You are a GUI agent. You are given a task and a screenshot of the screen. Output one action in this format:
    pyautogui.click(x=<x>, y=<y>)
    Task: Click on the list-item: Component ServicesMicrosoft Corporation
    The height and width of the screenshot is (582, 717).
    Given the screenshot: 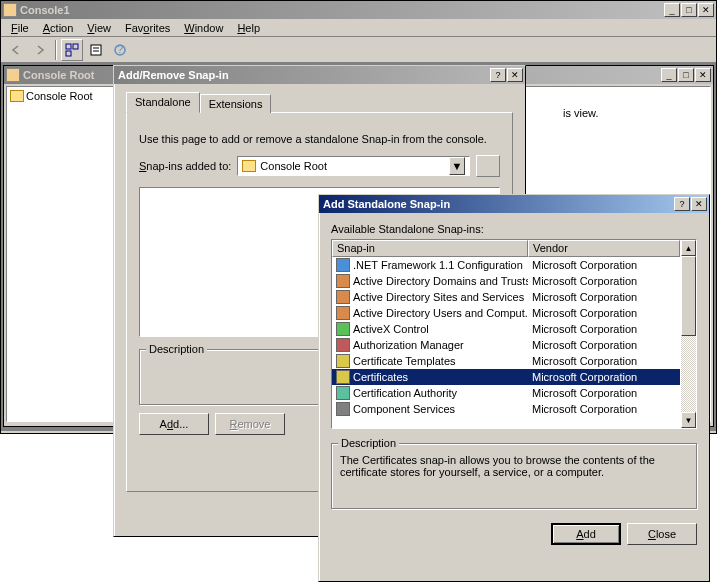 What is the action you would take?
    pyautogui.click(x=506, y=409)
    